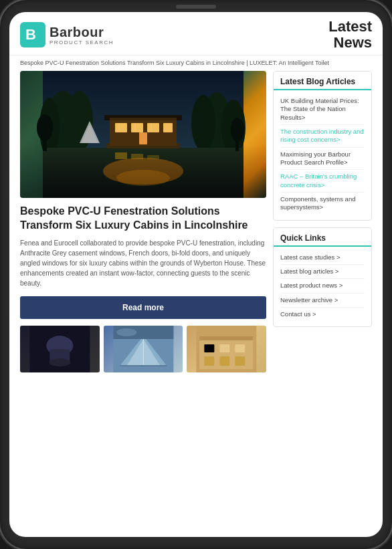 The width and height of the screenshot is (392, 549). I want to click on article-excerpt: Fenea and Eurocell collaborated to provi…, so click(143, 263).